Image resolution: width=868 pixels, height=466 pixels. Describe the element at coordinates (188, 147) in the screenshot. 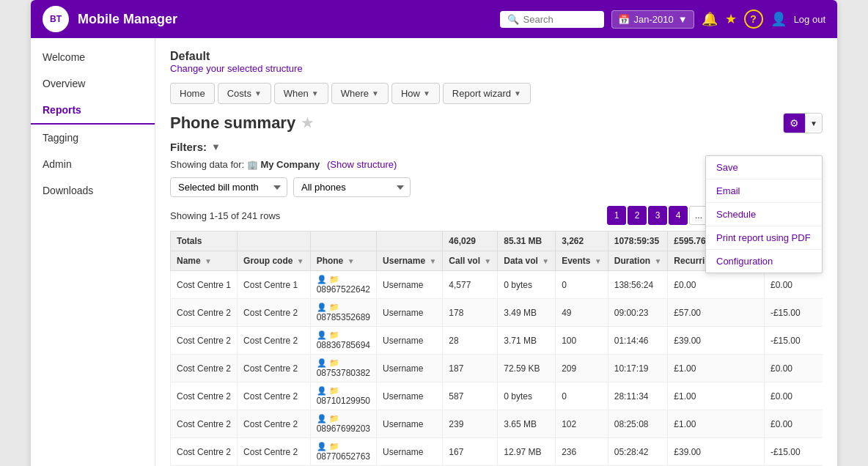

I see `filters-label: Filters:` at that location.